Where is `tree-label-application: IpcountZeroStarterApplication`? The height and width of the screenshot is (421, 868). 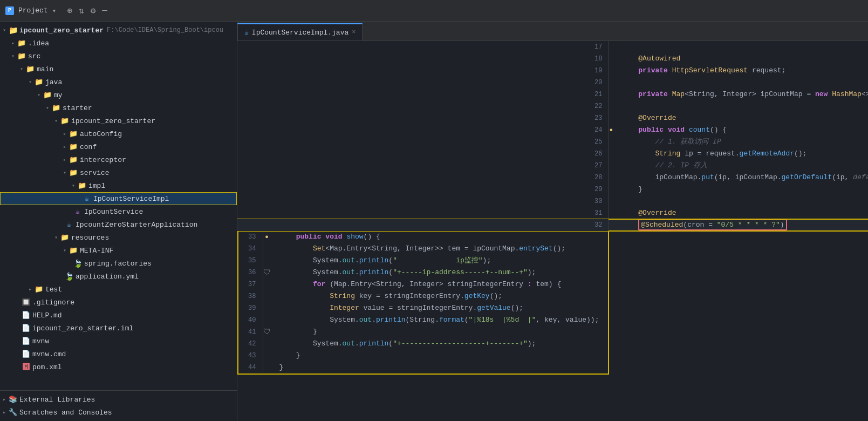
tree-label-application: IpcountZeroStarterApplication is located at coordinates (136, 225).